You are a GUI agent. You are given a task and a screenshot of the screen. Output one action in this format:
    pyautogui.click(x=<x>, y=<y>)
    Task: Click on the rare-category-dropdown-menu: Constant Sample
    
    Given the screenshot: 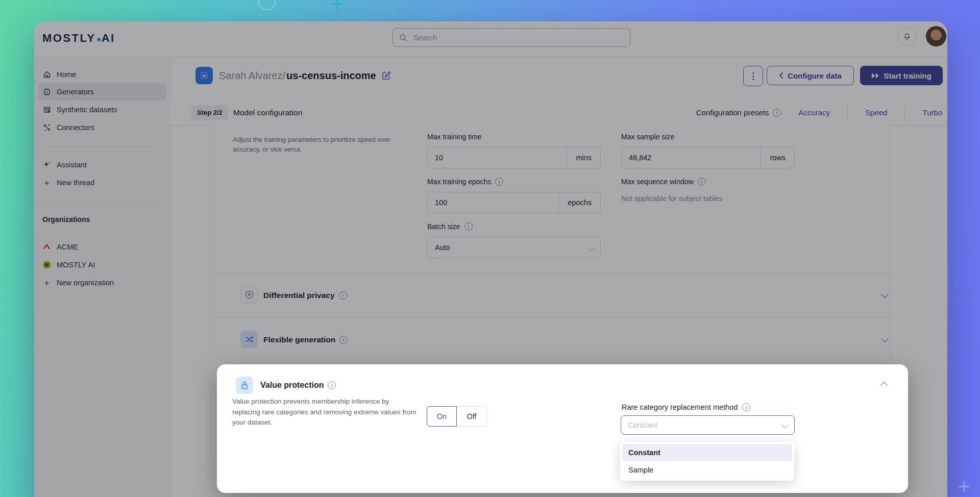 What is the action you would take?
    pyautogui.click(x=707, y=461)
    